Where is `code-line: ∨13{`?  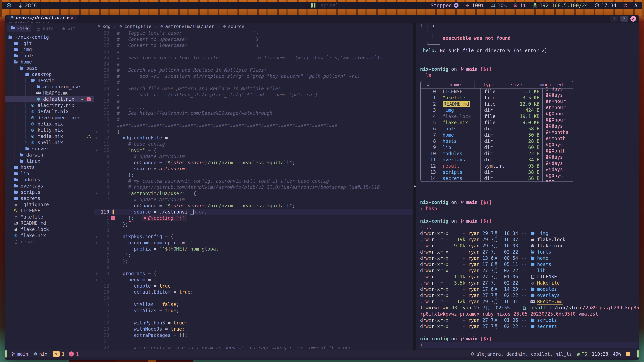
code-line: ∨13{ is located at coordinates (254, 132).